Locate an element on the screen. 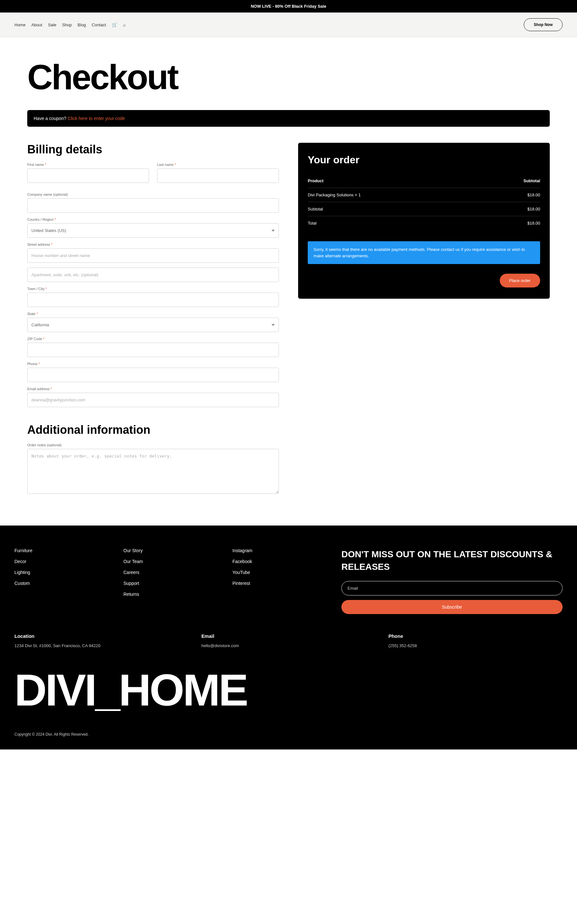 The height and width of the screenshot is (924, 577). city-input is located at coordinates (153, 300).